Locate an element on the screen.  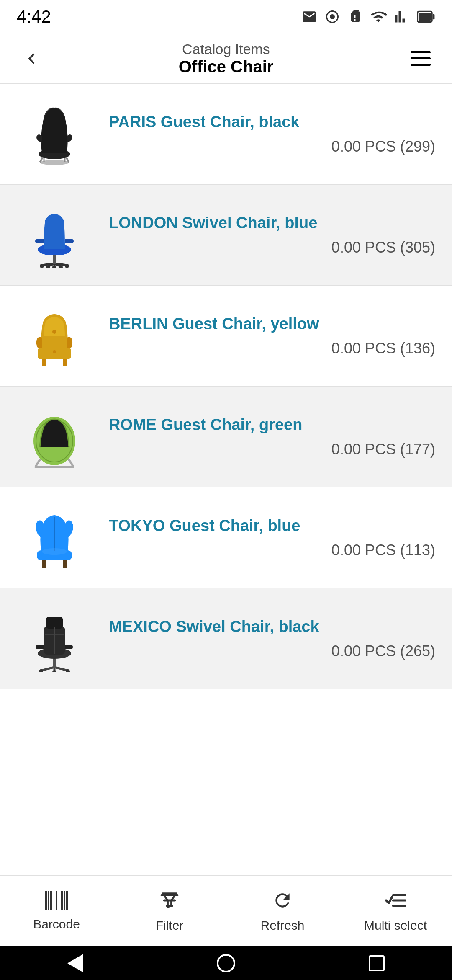
tokyo-chair-stock: 0.00 PCS (113) is located at coordinates (272, 550).